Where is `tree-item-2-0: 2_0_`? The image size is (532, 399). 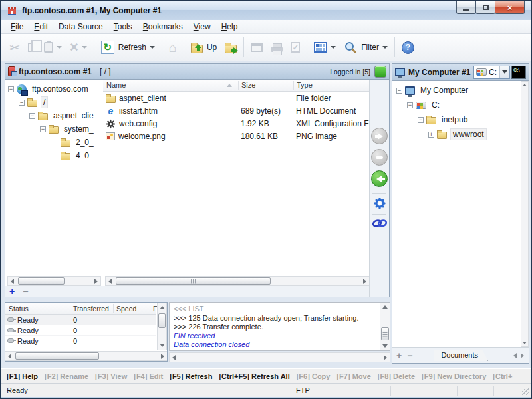 tree-item-2-0: 2_0_ is located at coordinates (78, 142).